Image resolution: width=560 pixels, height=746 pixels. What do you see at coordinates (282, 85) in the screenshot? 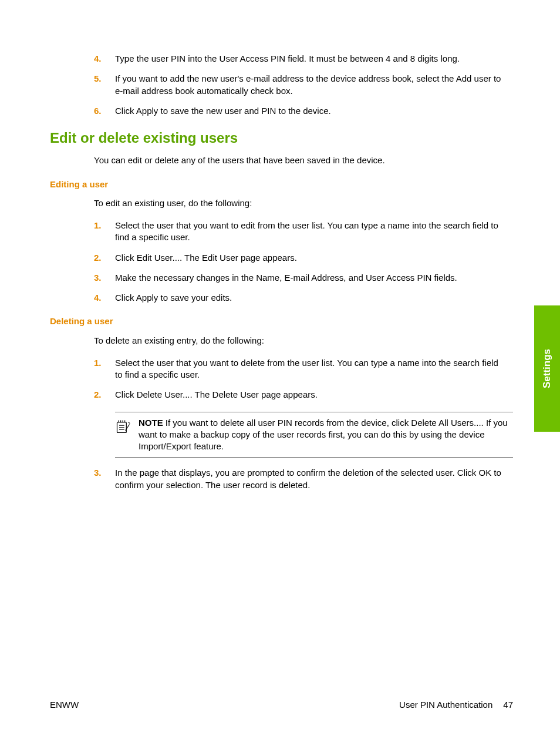
I see `ordered-list-top: 4. Type the user PIN into the User Acces…` at bounding box center [282, 85].